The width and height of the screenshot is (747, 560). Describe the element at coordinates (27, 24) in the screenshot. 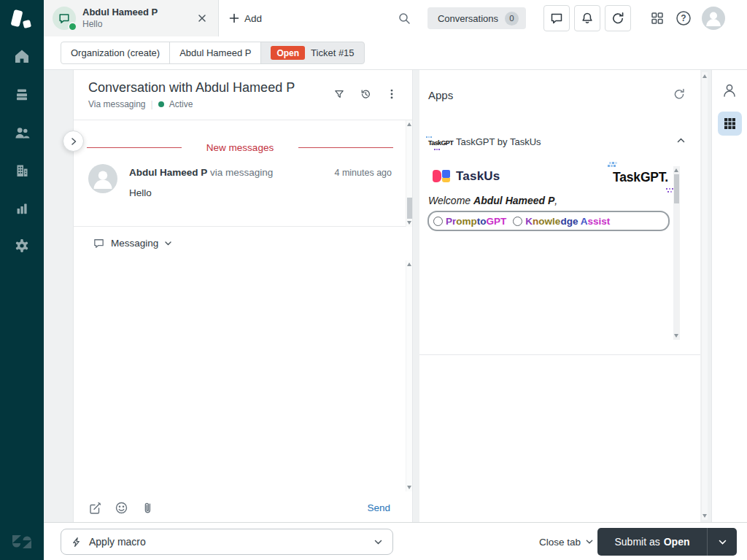

I see `zendesk-logo-shape` at that location.